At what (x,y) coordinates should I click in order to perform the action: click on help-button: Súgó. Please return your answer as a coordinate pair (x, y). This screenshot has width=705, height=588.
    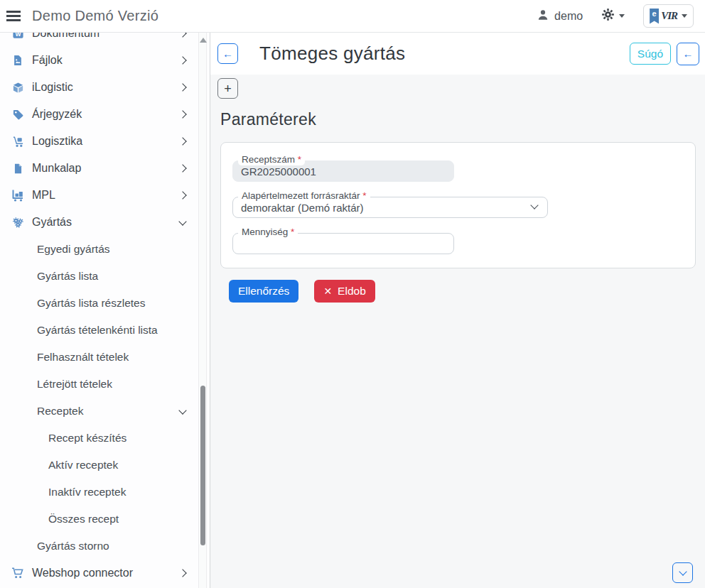
    Looking at the image, I should click on (650, 54).